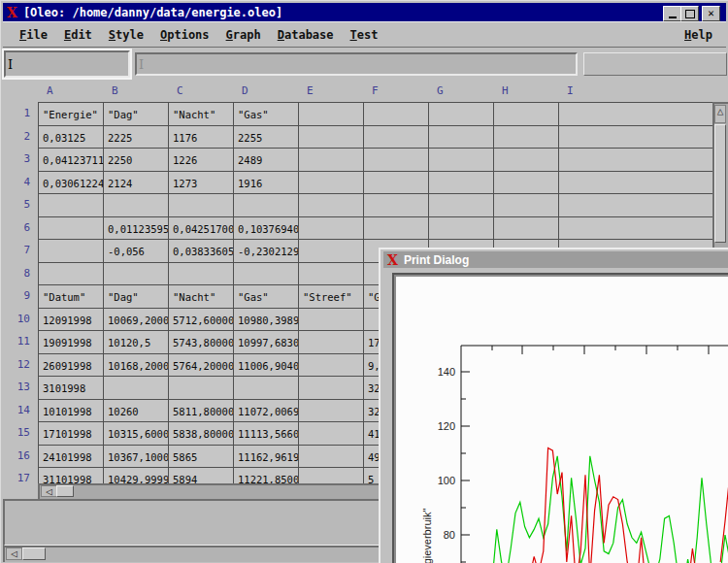 The width and height of the screenshot is (728, 563). Describe the element at coordinates (356, 64) in the screenshot. I see `formula-input: I` at that location.